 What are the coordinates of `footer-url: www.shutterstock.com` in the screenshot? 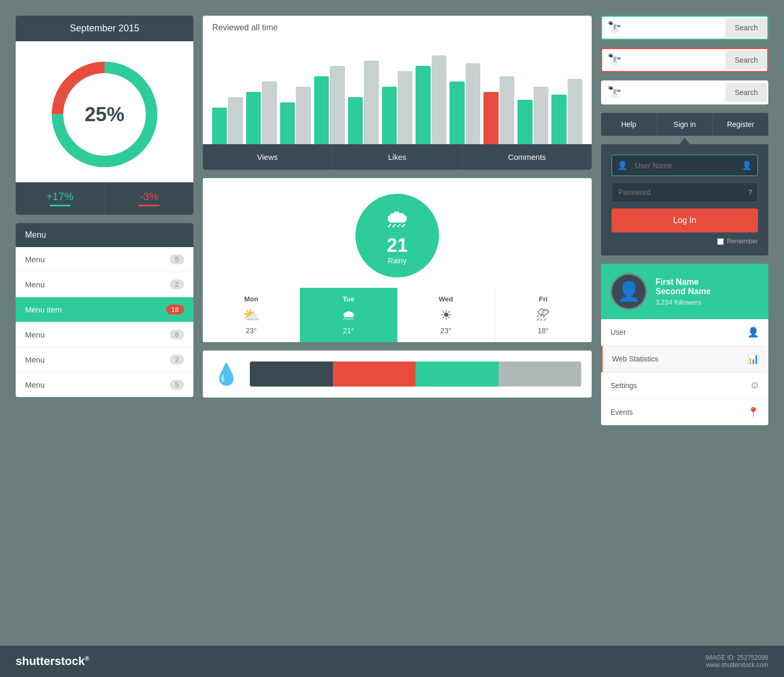 It's located at (737, 665).